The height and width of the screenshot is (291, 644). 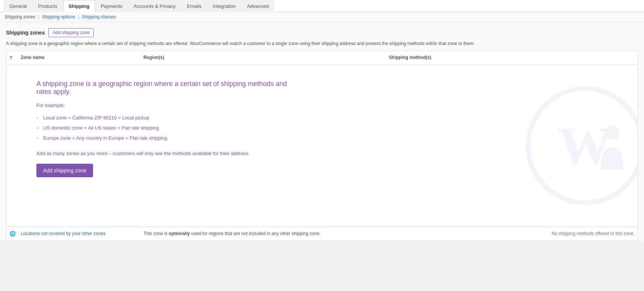 What do you see at coordinates (47, 6) in the screenshot?
I see `tab-products: Products` at bounding box center [47, 6].